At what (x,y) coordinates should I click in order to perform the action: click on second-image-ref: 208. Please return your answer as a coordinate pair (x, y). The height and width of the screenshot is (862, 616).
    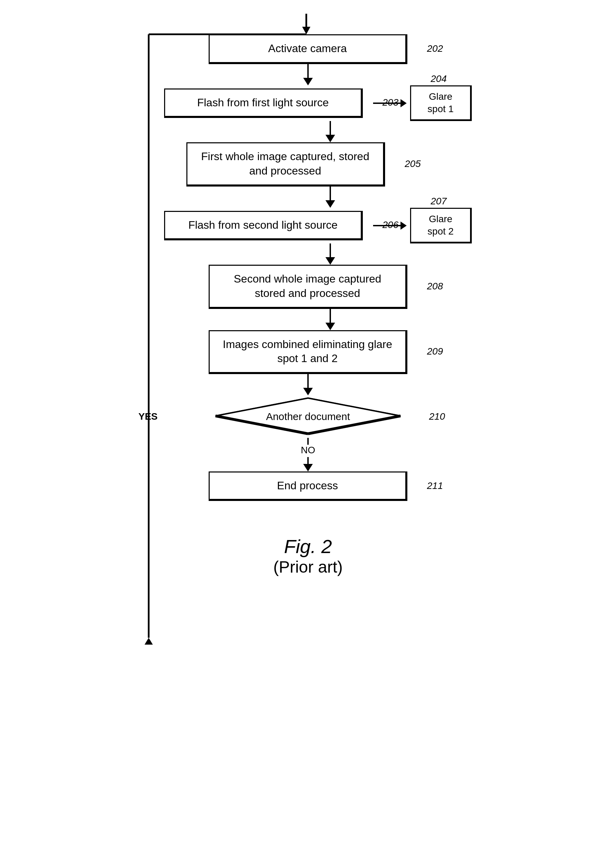
    Looking at the image, I should click on (435, 286).